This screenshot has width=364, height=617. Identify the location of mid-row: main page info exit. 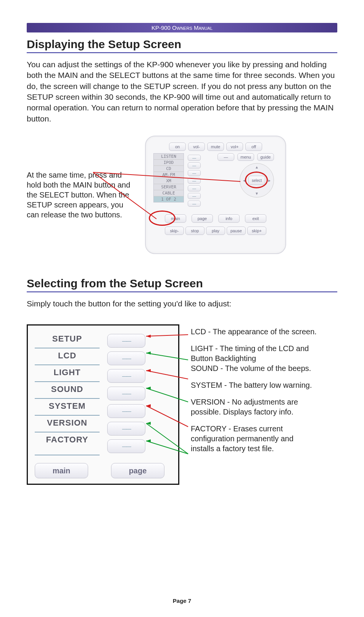
(216, 219).